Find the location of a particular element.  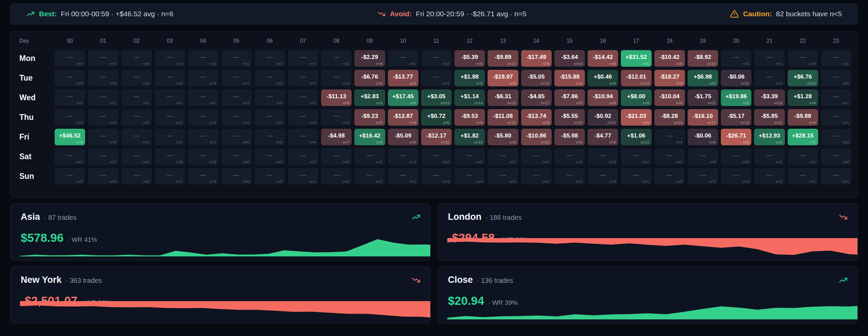

heatmap-cell: +$31.52n=5 is located at coordinates (636, 58).